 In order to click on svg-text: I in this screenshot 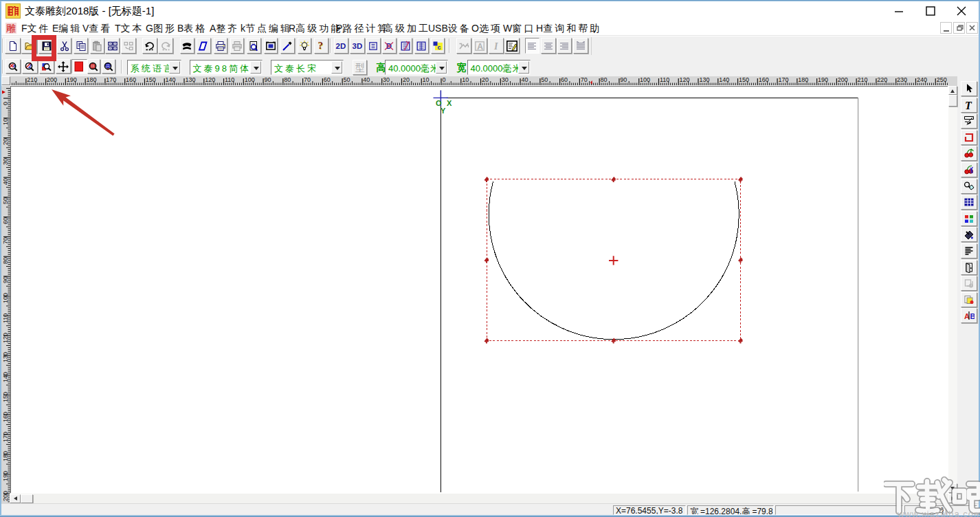, I will do `click(496, 47)`.